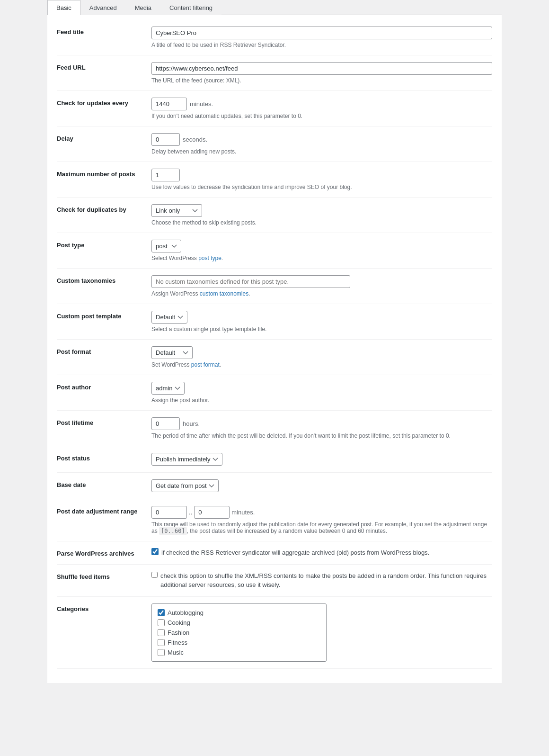 The image size is (549, 756). I want to click on category-music-label: Music, so click(176, 653).